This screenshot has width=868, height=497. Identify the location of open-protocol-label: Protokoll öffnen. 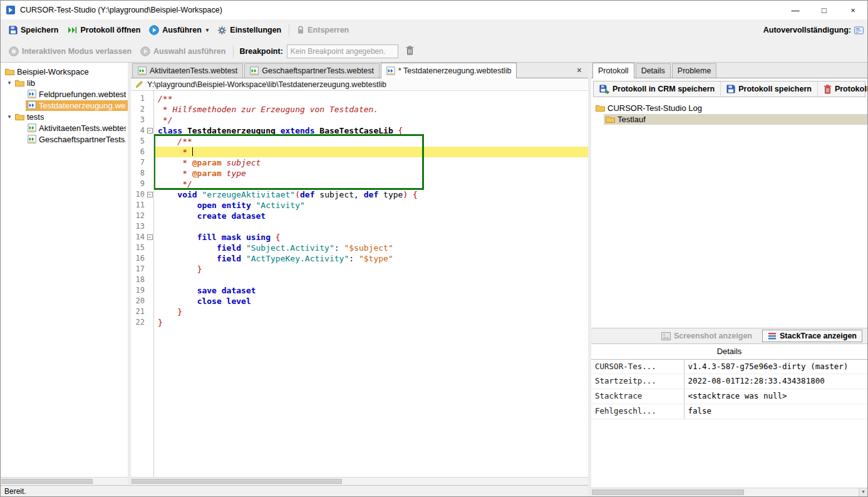
(110, 30).